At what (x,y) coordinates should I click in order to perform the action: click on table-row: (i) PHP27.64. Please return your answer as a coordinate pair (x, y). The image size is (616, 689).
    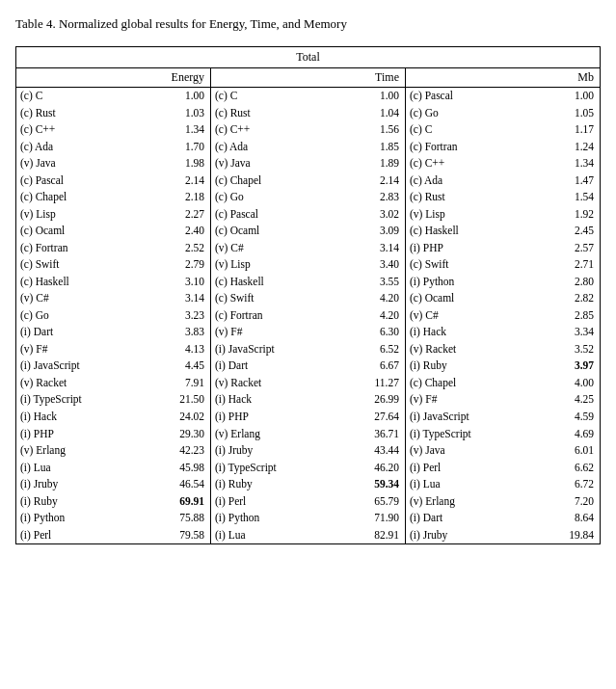
    Looking at the image, I should click on (308, 417).